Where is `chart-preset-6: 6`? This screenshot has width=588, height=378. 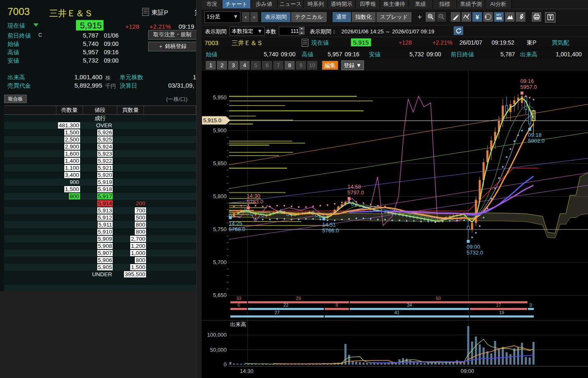 chart-preset-6: 6 is located at coordinates (267, 65).